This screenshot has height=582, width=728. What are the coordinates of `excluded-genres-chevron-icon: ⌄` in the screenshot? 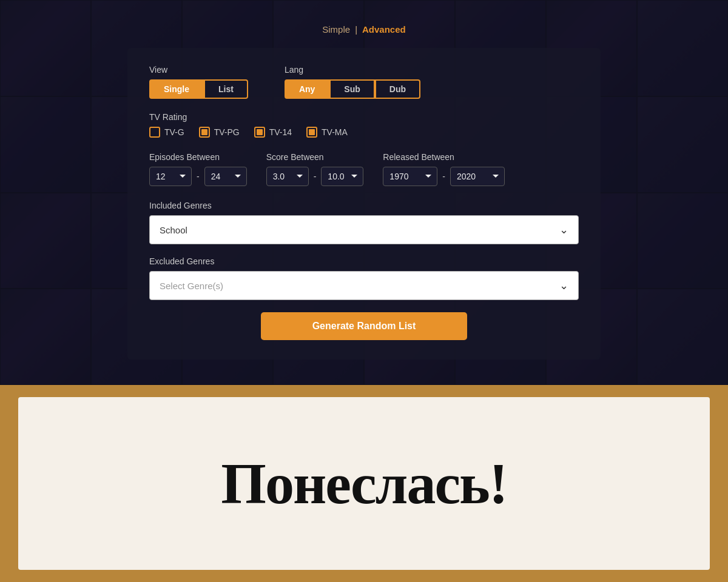 It's located at (564, 286).